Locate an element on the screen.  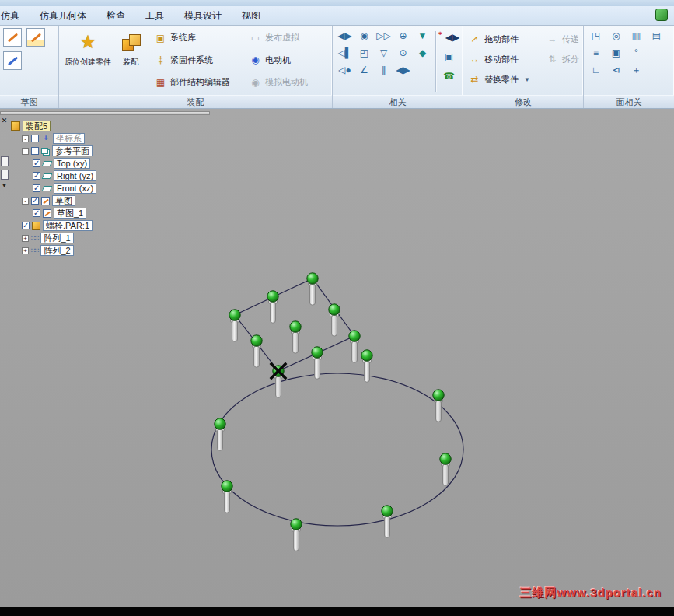
relate-icon-r1c4: ◆ is located at coordinates (423, 53).